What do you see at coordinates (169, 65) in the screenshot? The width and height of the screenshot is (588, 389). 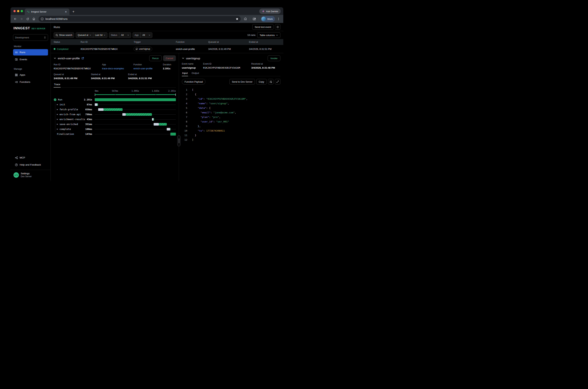 I see `field-label: Duration` at bounding box center [169, 65].